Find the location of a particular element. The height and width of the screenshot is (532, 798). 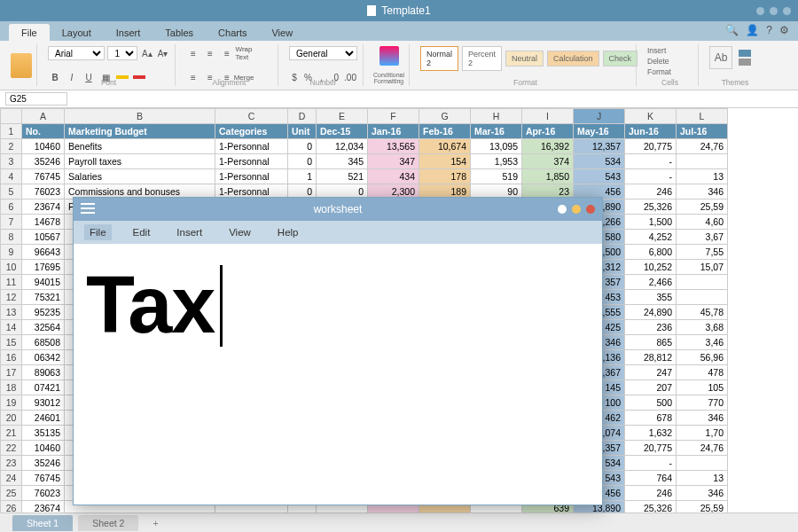

sheet-tab-2: Sheet 2 is located at coordinates (108, 523).